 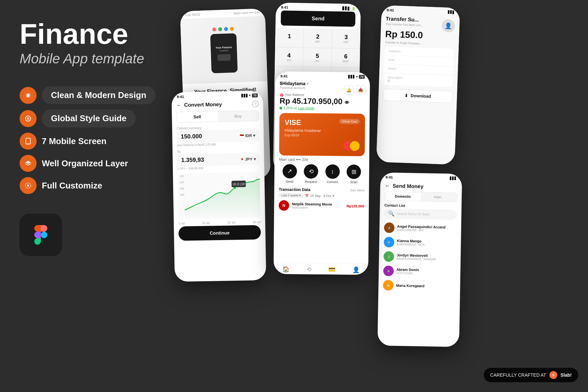 I want to click on action-convert: ↕ Convert, so click(x=333, y=174).